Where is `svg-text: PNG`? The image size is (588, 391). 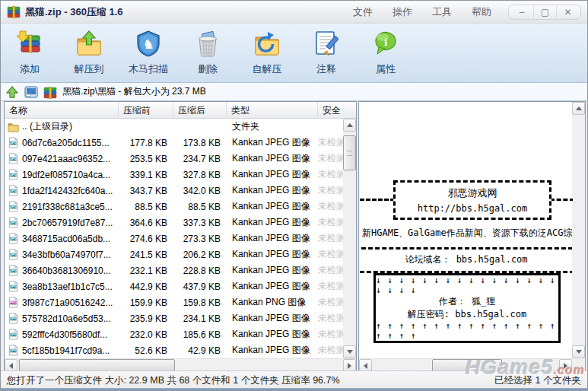
svg-text: PNG is located at coordinates (14, 303).